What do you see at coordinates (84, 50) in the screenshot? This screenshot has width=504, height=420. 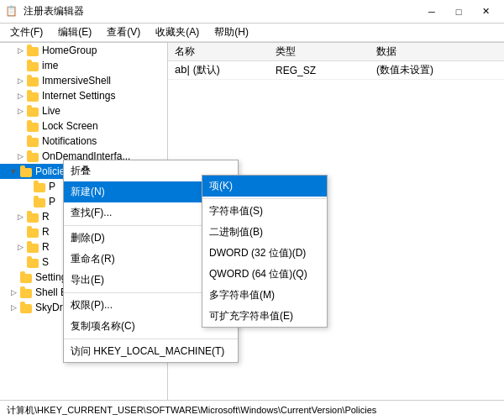 I see `tree-item: ▷HomeGroup` at bounding box center [84, 50].